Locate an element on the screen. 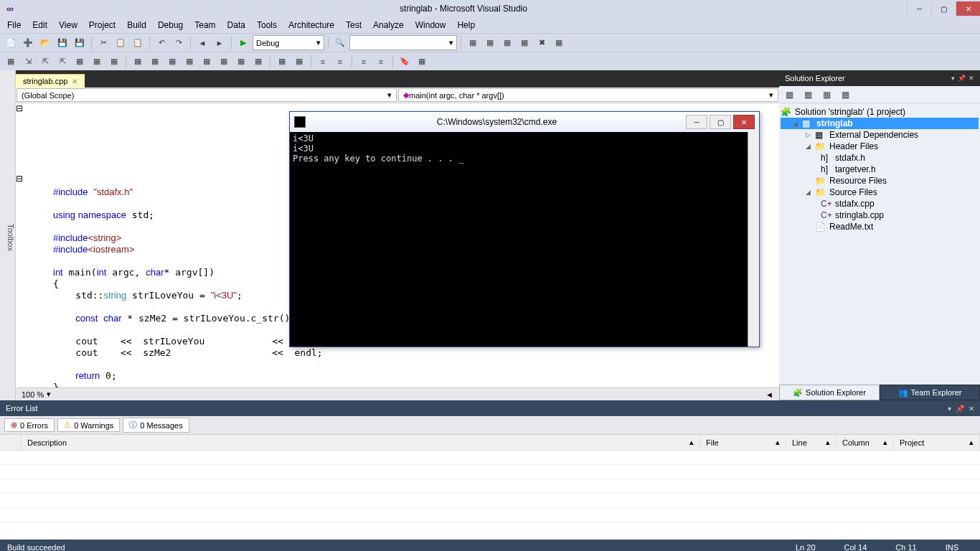 This screenshot has height=551, width=980. menu-analyze: Analyze is located at coordinates (389, 25).